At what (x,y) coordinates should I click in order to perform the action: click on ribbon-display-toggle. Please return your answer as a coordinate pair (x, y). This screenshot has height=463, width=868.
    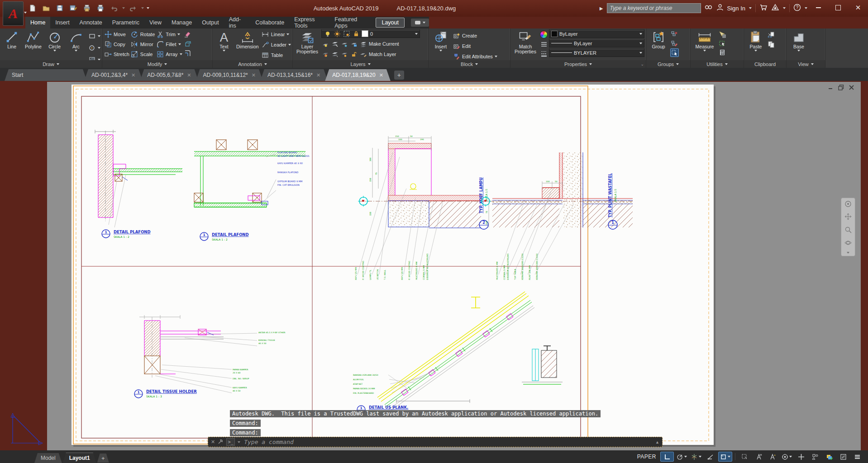
    Looking at the image, I should click on (420, 23).